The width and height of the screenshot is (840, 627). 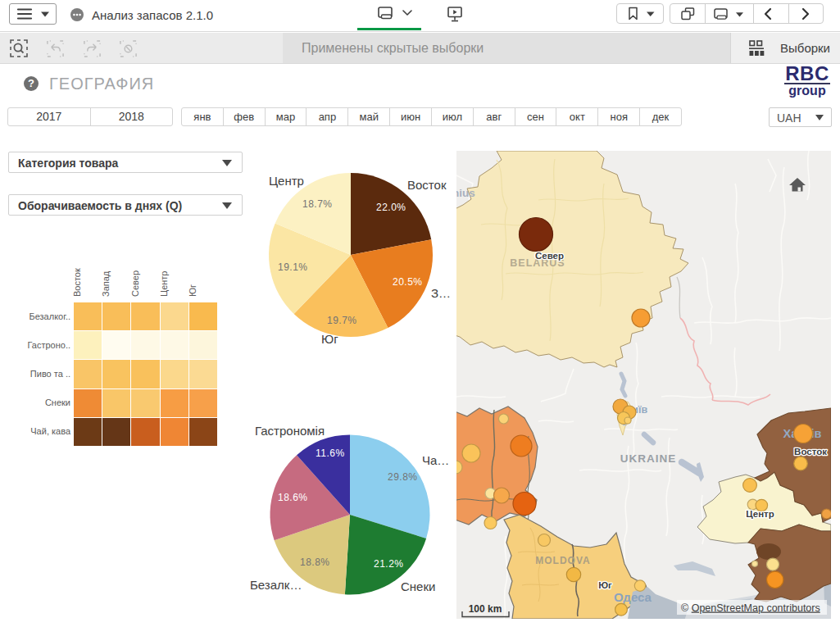 I want to click on svg-text: 19.7%, so click(x=343, y=320).